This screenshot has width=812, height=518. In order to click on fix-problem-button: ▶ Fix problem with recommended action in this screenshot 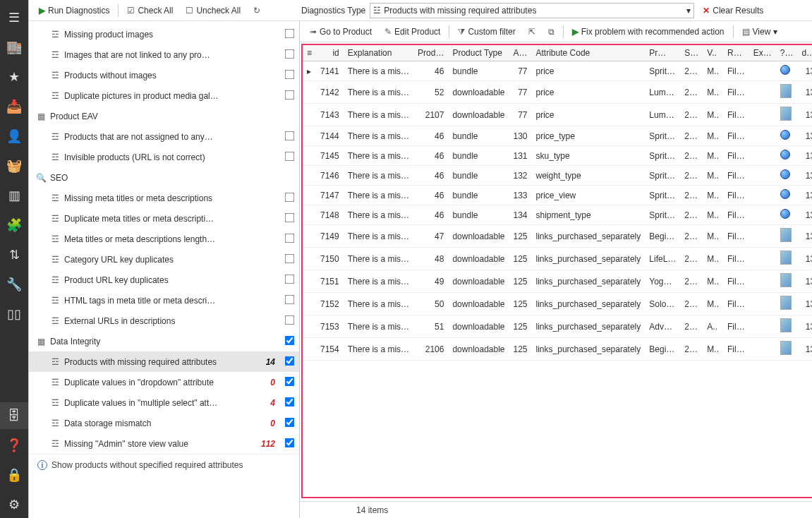, I will do `click(648, 32)`.